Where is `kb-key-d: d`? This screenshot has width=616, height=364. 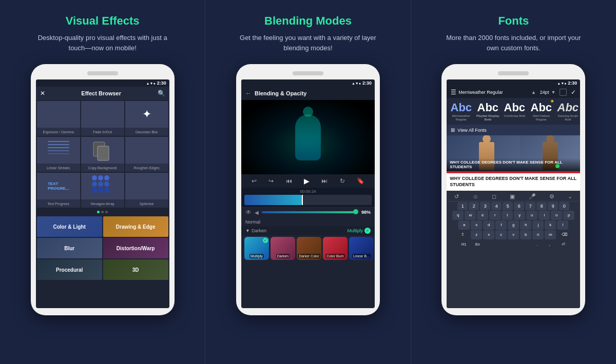
kb-key-d: d is located at coordinates (489, 225).